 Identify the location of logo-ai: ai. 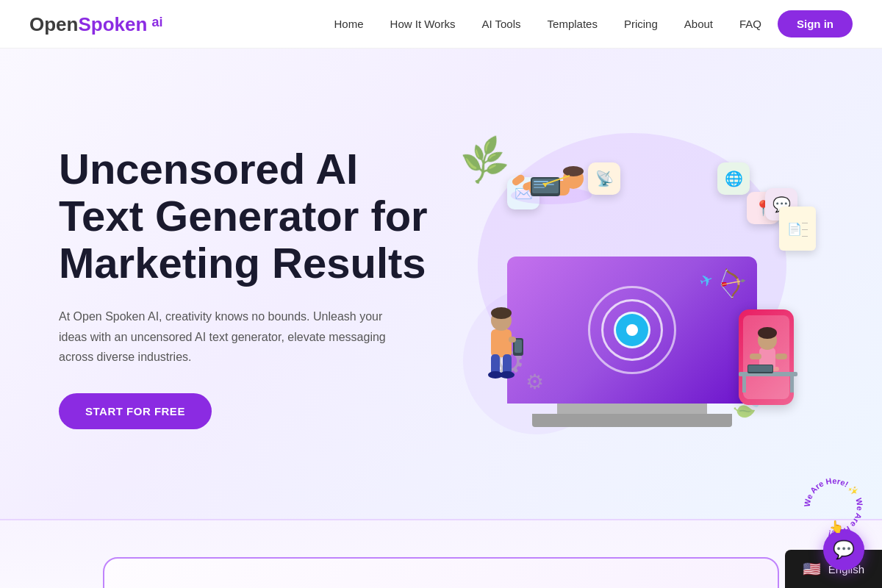
(157, 22).